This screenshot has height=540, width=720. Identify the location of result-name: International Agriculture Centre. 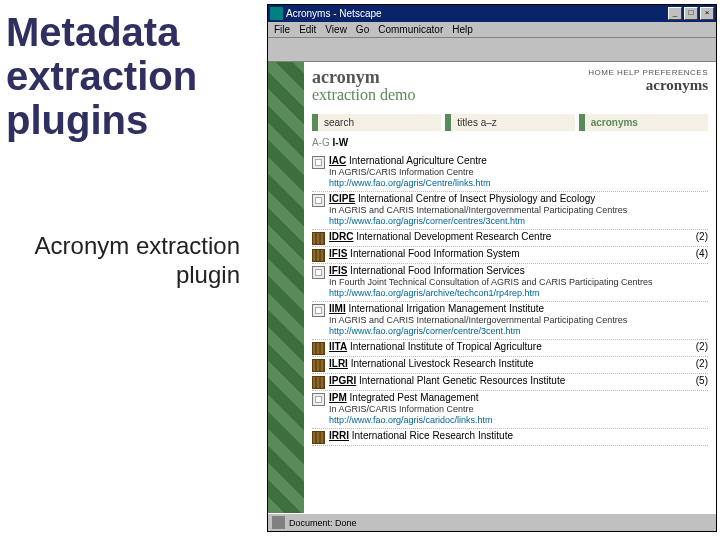
(416, 160).